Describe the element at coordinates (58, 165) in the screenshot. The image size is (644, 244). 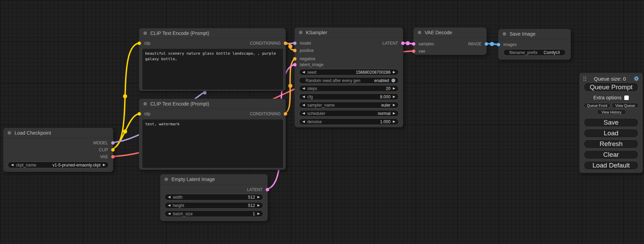
I see `ckpt-name-widget: ◀ ckpt_name v1-5-pruned-emaonly.ckpt ▶` at that location.